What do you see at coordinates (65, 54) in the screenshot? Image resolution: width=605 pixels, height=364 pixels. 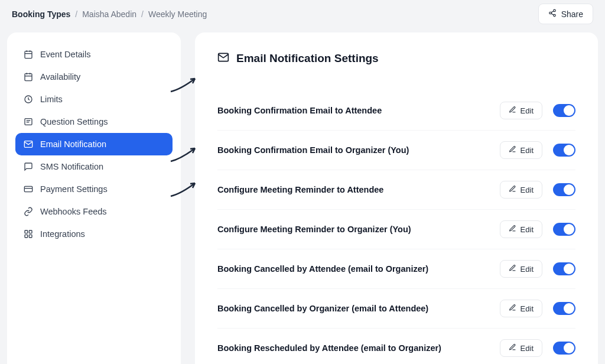 I see `sidebar-item-label: Event Details` at bounding box center [65, 54].